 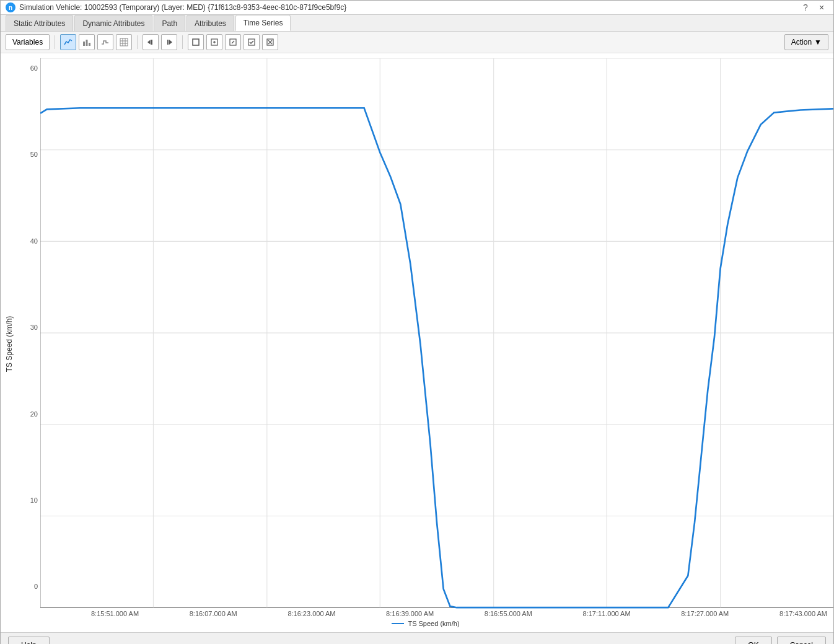 What do you see at coordinates (311, 614) in the screenshot?
I see `x-tick-2: 8:16:23.000 AM` at bounding box center [311, 614].